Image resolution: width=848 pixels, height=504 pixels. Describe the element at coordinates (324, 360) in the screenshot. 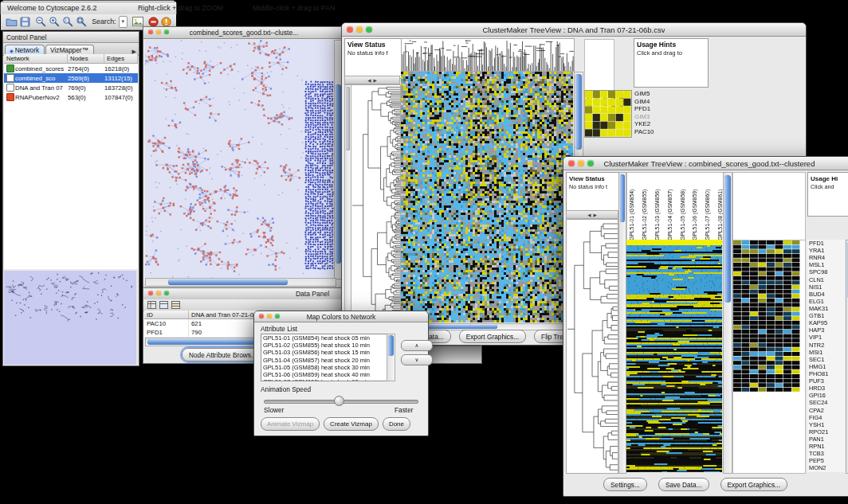

I see `attribute-item: GPL51-04 (GSM857) heat shock 20 min` at that location.